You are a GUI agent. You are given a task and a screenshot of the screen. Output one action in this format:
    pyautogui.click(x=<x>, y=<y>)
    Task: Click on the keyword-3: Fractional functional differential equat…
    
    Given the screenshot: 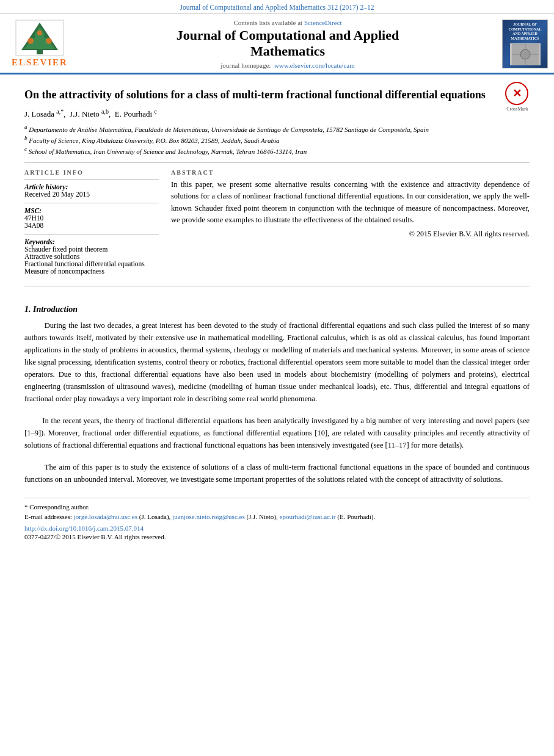 What is the action you would take?
    pyautogui.click(x=92, y=264)
    